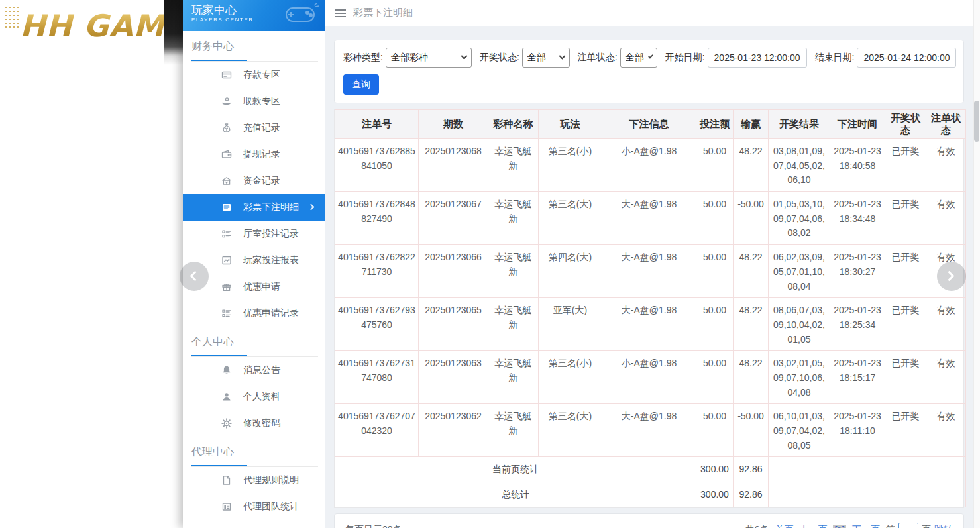 The height and width of the screenshot is (528, 980). Describe the element at coordinates (857, 125) in the screenshot. I see `column-header: 下注时间` at that location.